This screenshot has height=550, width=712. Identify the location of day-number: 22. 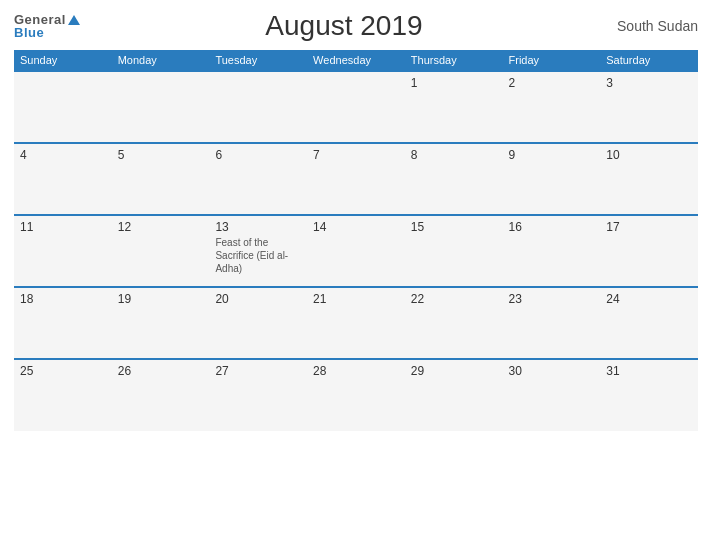
(454, 299).